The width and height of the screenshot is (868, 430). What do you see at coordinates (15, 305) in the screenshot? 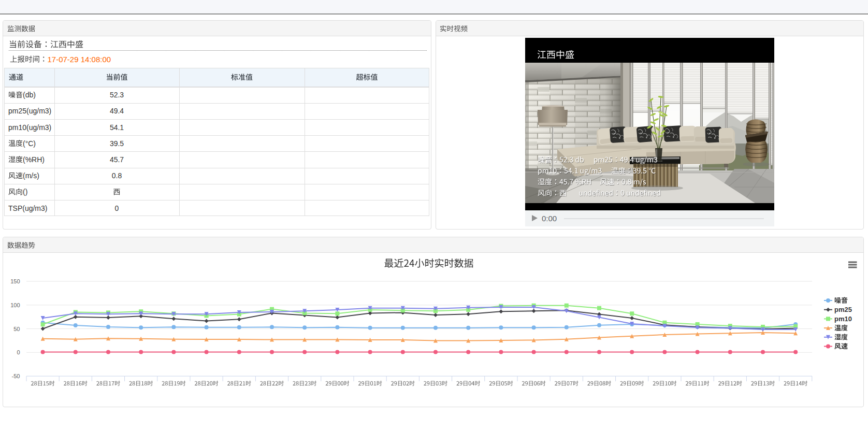
I see `svg-text: 100` at bounding box center [15, 305].